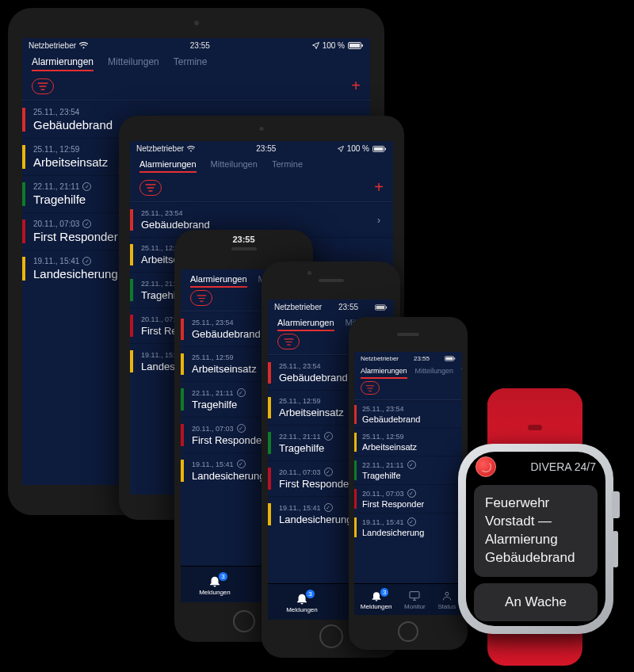 The width and height of the screenshot is (634, 672). I want to click on nav-label: Monitor, so click(415, 607).